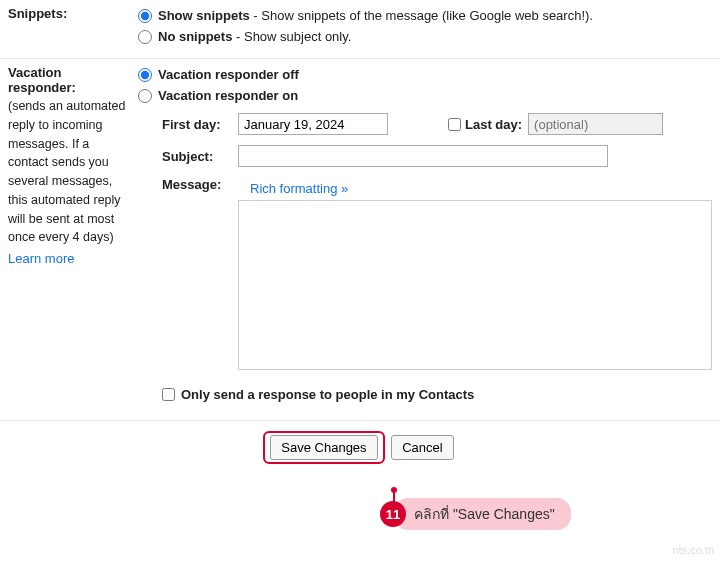 This screenshot has height=562, width=720. Describe the element at coordinates (145, 37) in the screenshot. I see `snippets-no-radio` at that location.